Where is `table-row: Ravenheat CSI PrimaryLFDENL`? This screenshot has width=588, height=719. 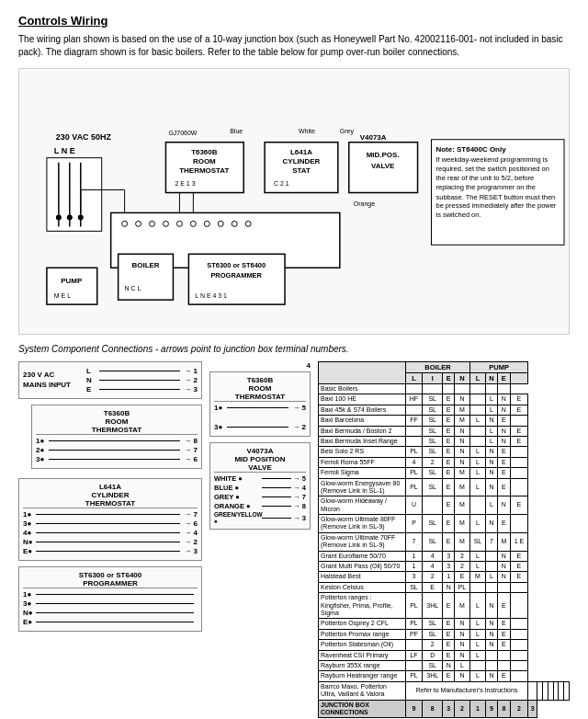 table-row: Ravenheat CSI PrimaryLFDENL is located at coordinates (445, 655).